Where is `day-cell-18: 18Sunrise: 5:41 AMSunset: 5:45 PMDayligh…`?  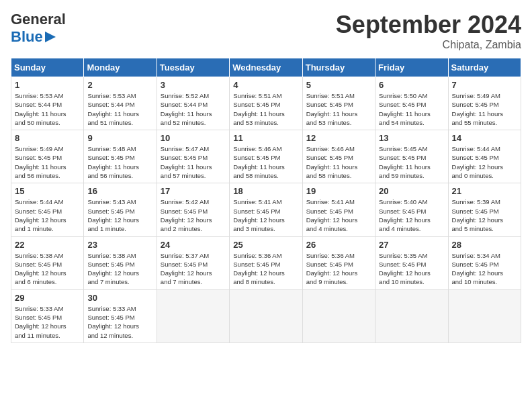 day-cell-18: 18Sunrise: 5:41 AMSunset: 5:45 PMDayligh… is located at coordinates (266, 210).